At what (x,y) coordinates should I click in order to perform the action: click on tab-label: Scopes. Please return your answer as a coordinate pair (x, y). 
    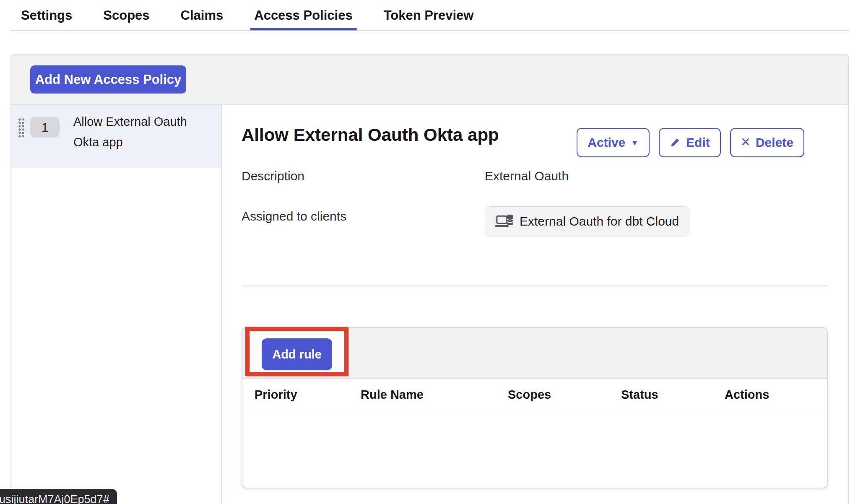
    Looking at the image, I should click on (126, 16).